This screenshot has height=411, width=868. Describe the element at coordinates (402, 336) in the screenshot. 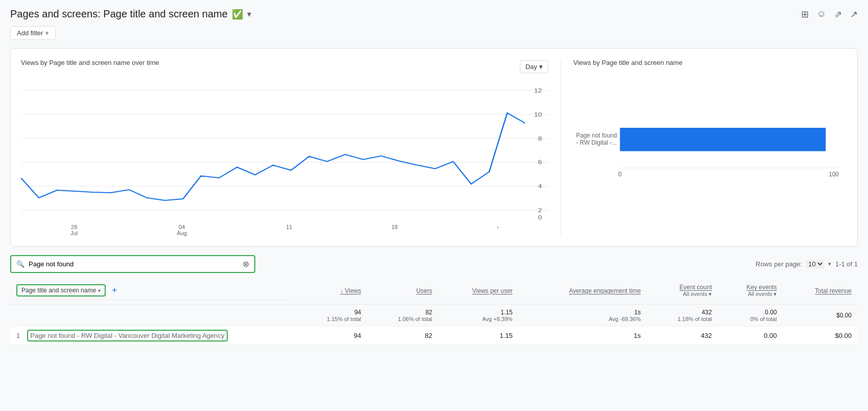

I see `row-users: 82` at that location.